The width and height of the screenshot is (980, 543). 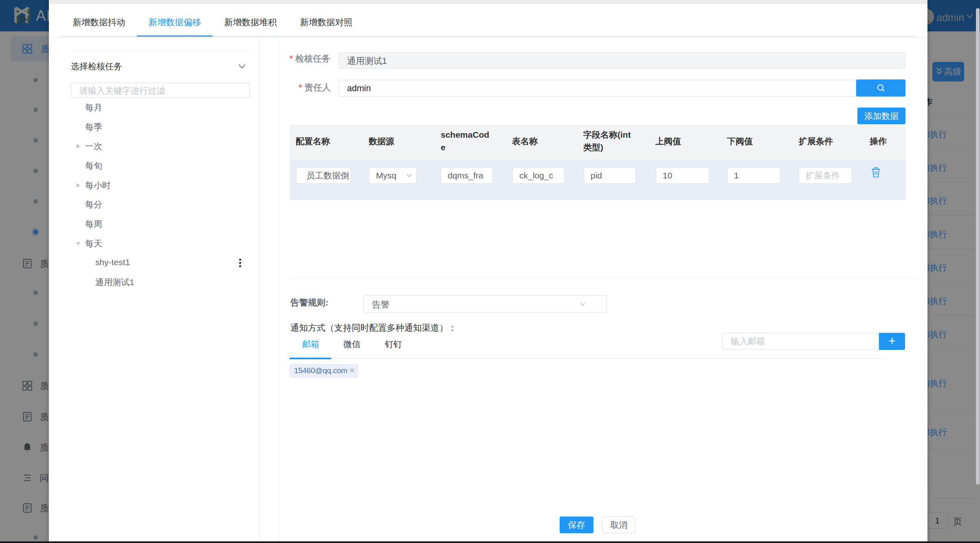 What do you see at coordinates (98, 185) in the screenshot?
I see `tree-node-label: 每小时` at bounding box center [98, 185].